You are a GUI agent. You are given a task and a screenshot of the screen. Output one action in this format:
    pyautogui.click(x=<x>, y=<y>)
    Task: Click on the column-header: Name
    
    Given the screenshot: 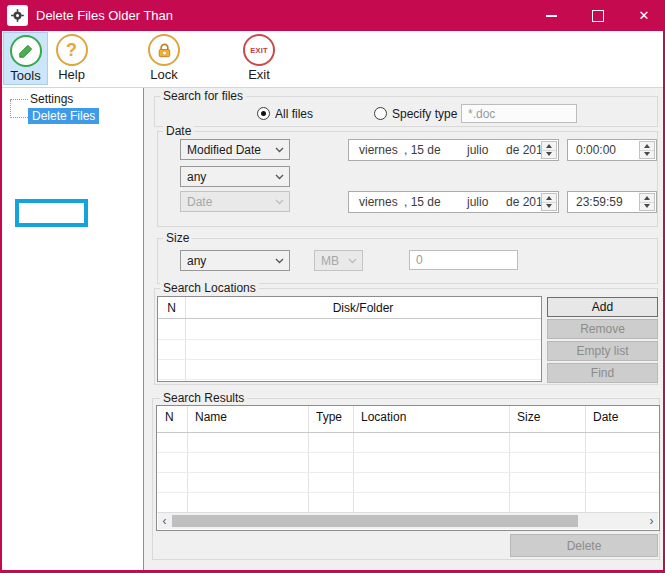 What is the action you would take?
    pyautogui.click(x=248, y=415)
    